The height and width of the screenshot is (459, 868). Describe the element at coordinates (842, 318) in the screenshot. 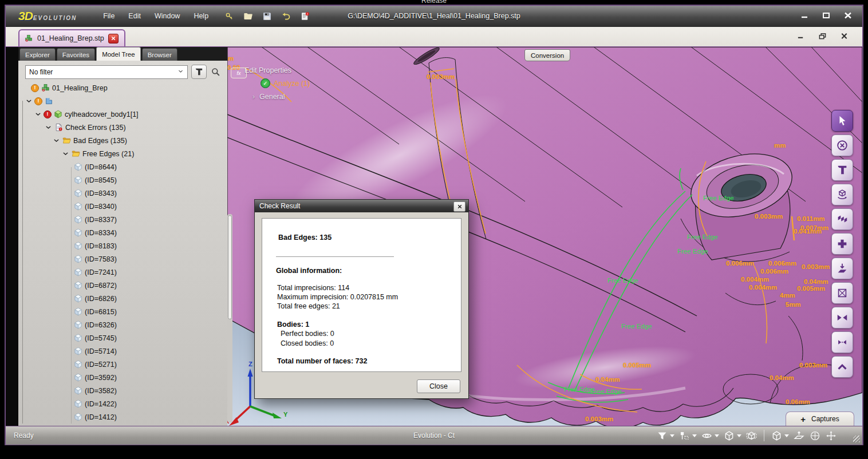

I see `merge-edges-button` at that location.